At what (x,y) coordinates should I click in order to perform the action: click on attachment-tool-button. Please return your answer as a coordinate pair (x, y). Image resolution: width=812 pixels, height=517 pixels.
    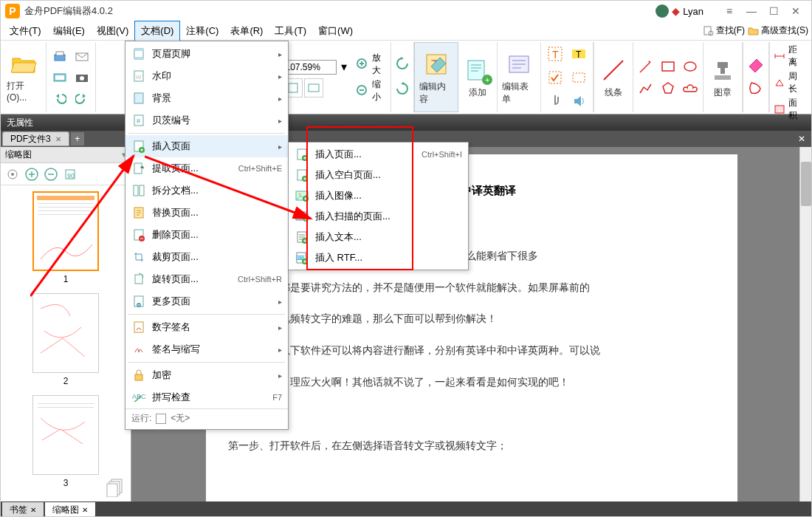
    Looking at the image, I should click on (555, 101).